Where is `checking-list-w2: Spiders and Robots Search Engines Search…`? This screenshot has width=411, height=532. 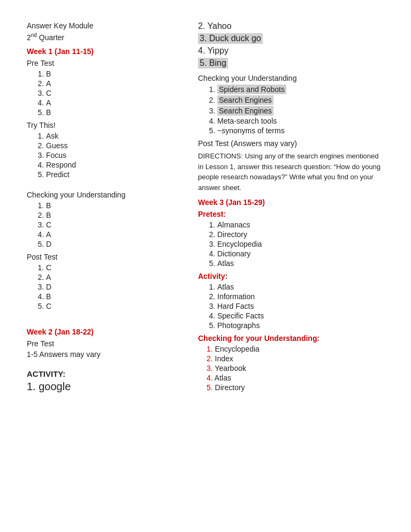 checking-list-w2: Spiders and Robots Search Engines Search… is located at coordinates (291, 110).